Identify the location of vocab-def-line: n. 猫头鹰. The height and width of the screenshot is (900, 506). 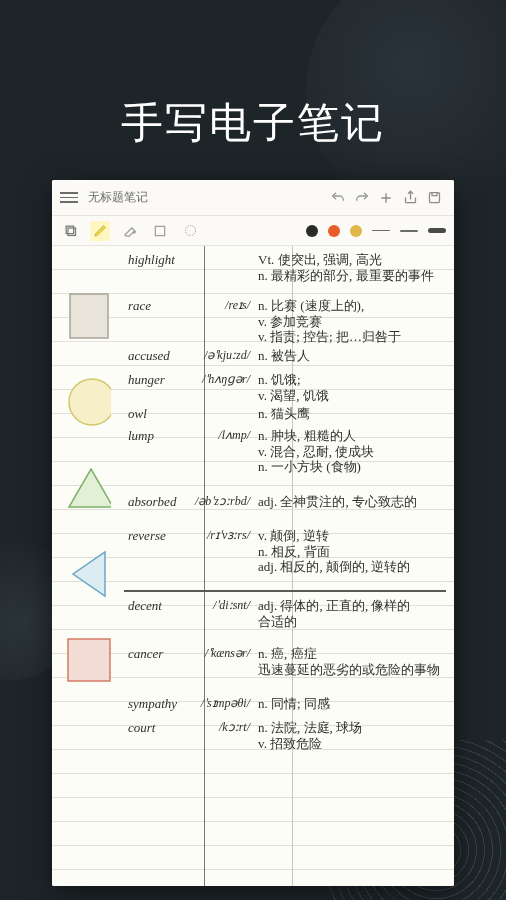
(353, 414).